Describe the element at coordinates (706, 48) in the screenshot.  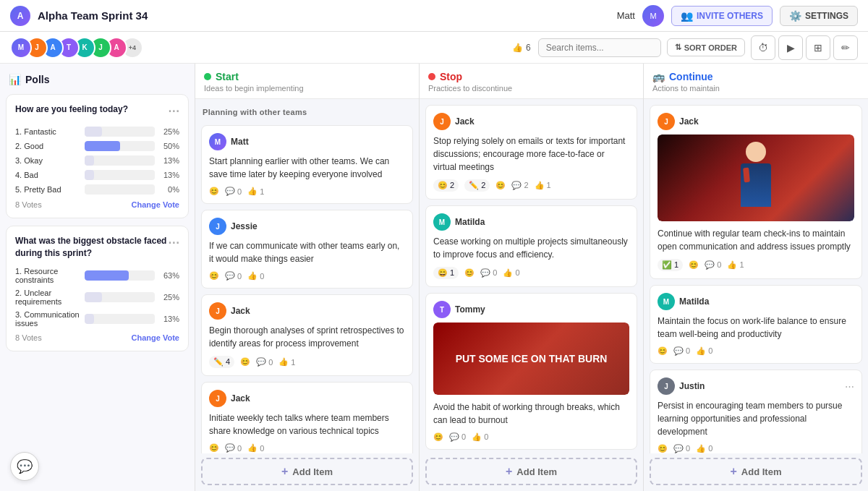
I see `sort-order-button: ⇅ SORT ORDER` at that location.